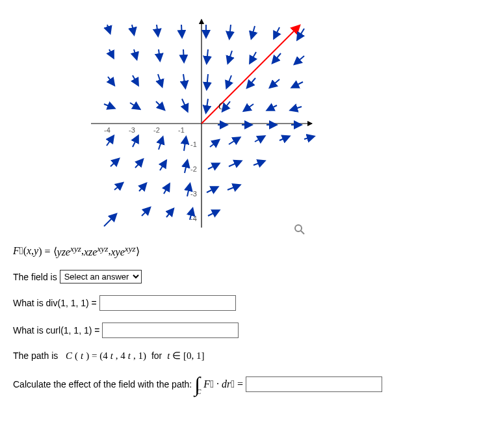 The width and height of the screenshot is (481, 448). What do you see at coordinates (240, 356) in the screenshot?
I see `path-definition: The path is C(t) = (4t, 4t, 1) for t ∈ […` at bounding box center [240, 356].